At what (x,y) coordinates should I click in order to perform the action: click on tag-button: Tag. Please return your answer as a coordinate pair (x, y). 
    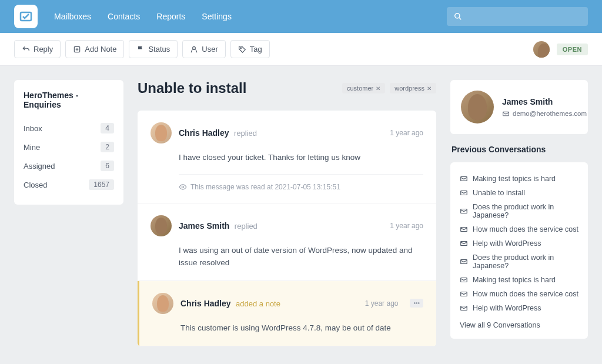
    Looking at the image, I should click on (250, 49).